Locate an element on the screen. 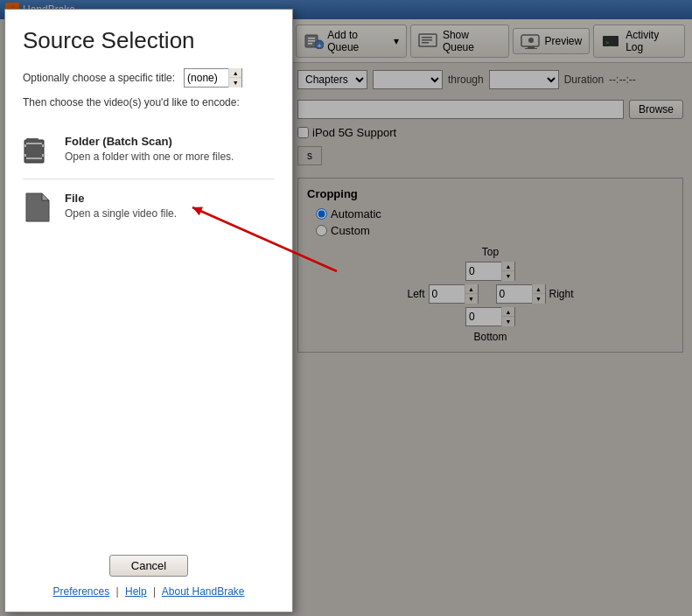  file-option: File Open a single video file. is located at coordinates (149, 207).